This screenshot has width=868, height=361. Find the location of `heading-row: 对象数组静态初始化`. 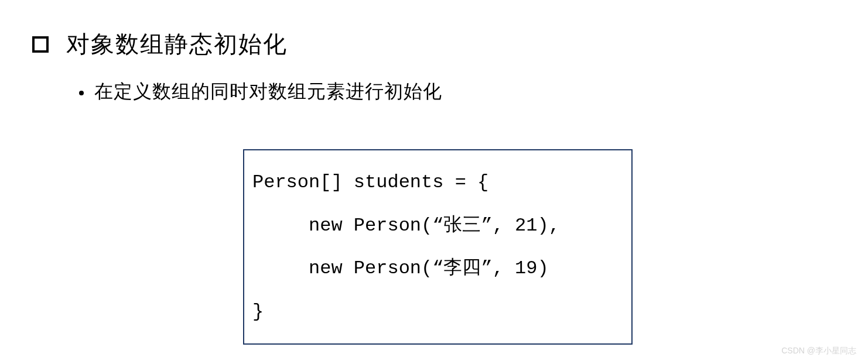

heading-row: 对象数组静态初始化 is located at coordinates (160, 44).